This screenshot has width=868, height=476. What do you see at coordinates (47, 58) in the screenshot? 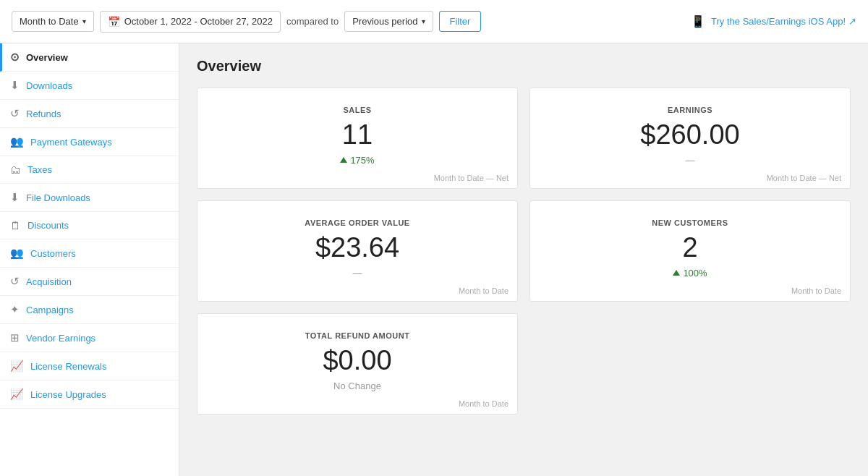
I see `sidebar-label-overview: Overview` at bounding box center [47, 58].